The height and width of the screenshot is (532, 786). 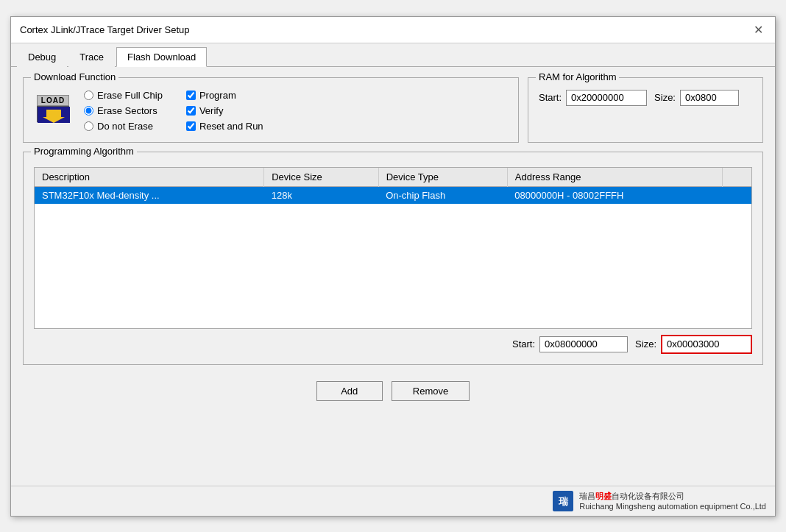 What do you see at coordinates (584, 344) in the screenshot?
I see `algo-start-input` at bounding box center [584, 344].